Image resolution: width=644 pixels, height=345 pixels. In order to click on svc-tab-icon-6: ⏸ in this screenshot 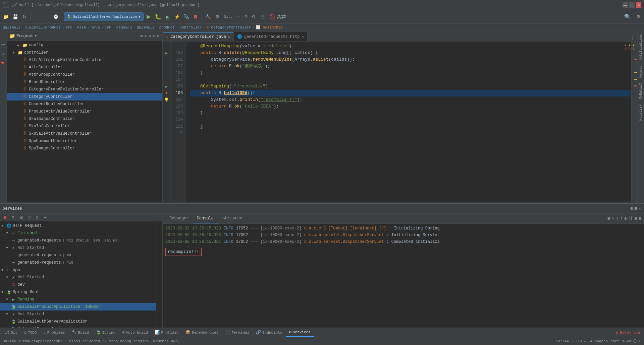, I will do `click(631, 218)`.